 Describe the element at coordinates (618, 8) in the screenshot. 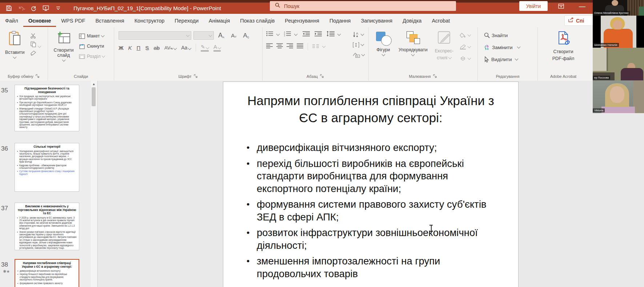

I see `participant-video-1: Олена Михайлівна Кротикс` at that location.